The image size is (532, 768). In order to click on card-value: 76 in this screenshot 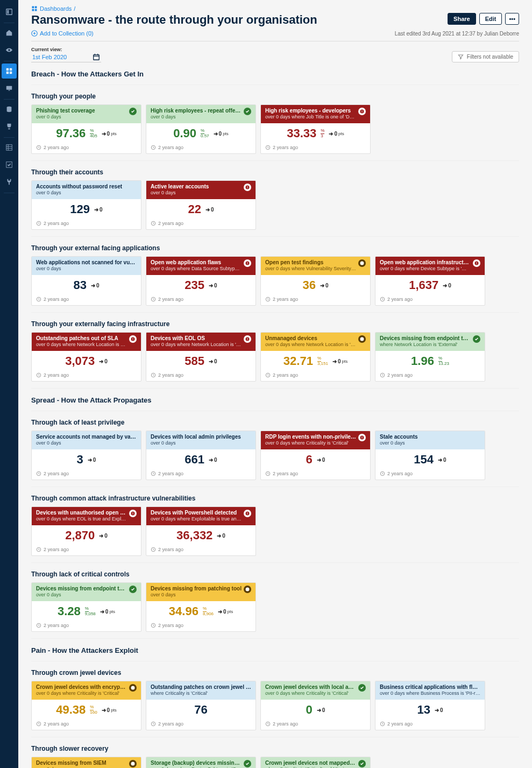, I will do `click(201, 710)`.